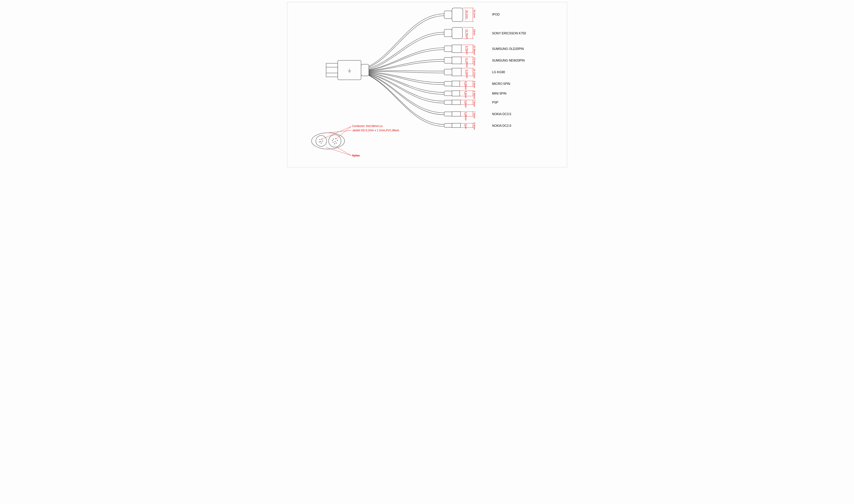 The width and height of the screenshot is (854, 504). I want to click on spec-nylon: Nylon, so click(356, 156).